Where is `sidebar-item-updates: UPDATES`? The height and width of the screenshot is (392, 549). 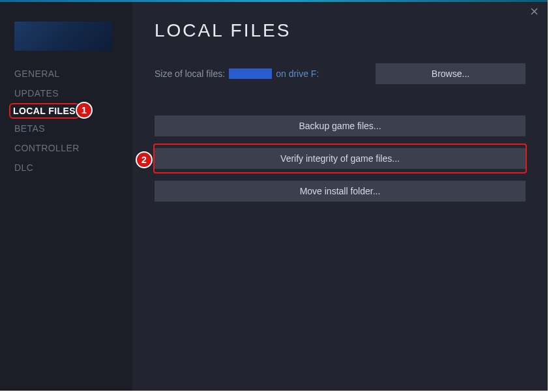
sidebar-item-updates: UPDATES is located at coordinates (37, 93).